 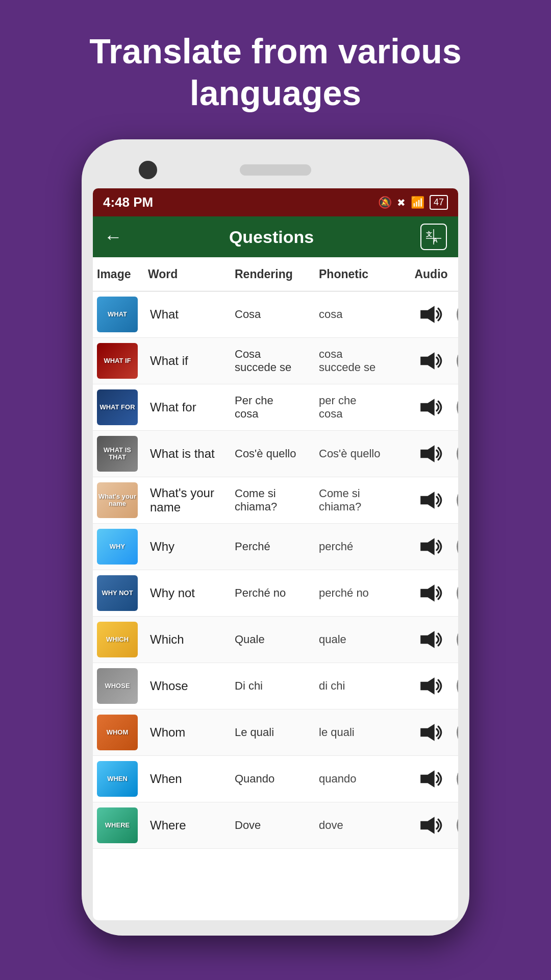 What do you see at coordinates (191, 454) in the screenshot?
I see `row-word-whatisthat: What is that` at bounding box center [191, 454].